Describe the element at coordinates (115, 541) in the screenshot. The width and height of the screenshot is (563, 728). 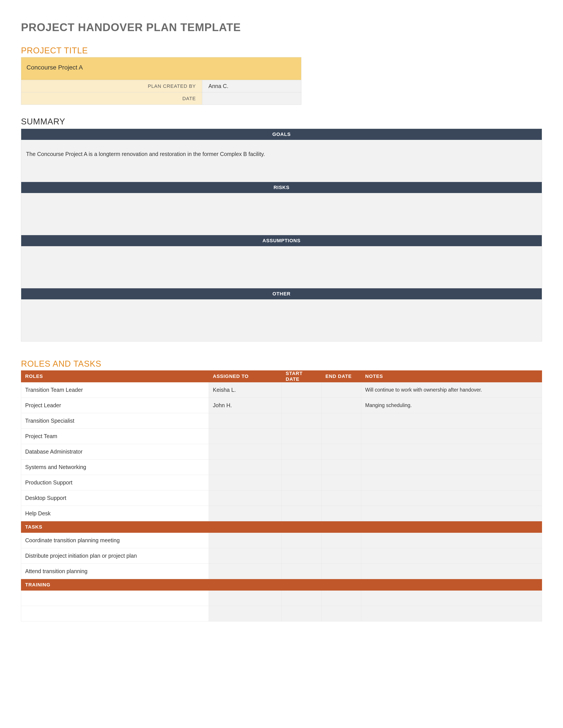
I see `cell-role: Coordinate transition planning meeting` at that location.